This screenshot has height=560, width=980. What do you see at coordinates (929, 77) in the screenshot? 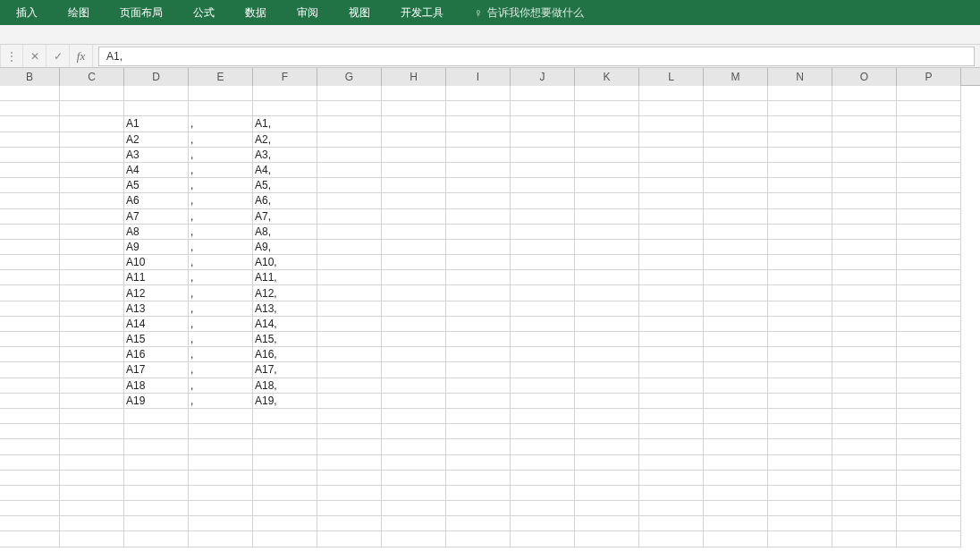
I see `column-header-P: P` at bounding box center [929, 77].